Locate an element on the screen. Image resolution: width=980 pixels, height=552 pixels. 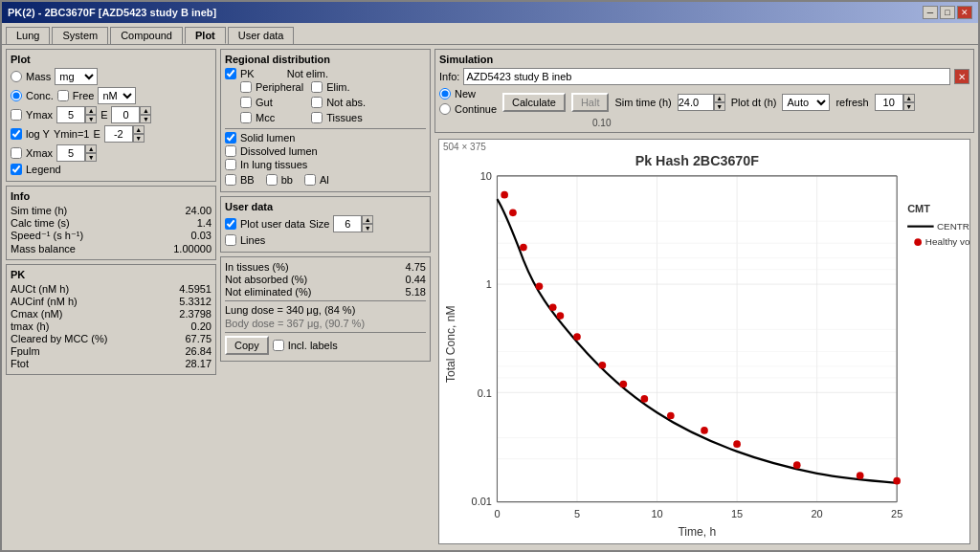
ymax-checkbox is located at coordinates (16, 115).